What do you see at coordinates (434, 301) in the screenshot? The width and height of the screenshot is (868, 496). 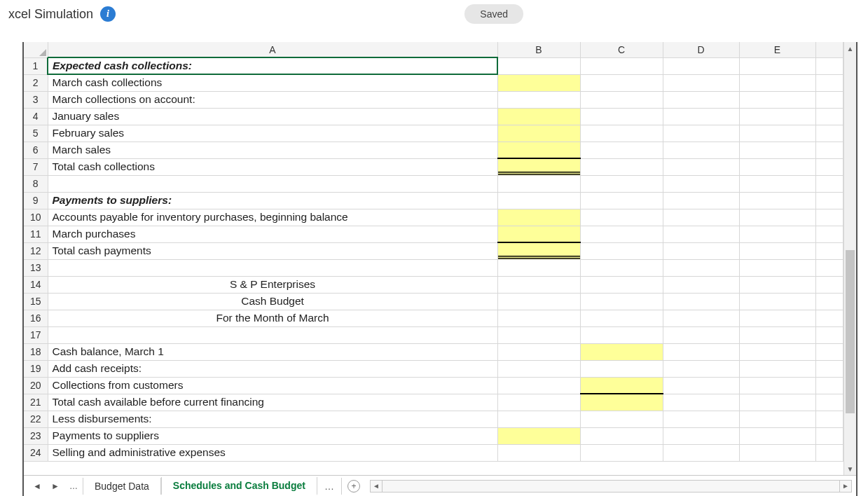 I see `grid-row: 15Cash Budget` at bounding box center [434, 301].